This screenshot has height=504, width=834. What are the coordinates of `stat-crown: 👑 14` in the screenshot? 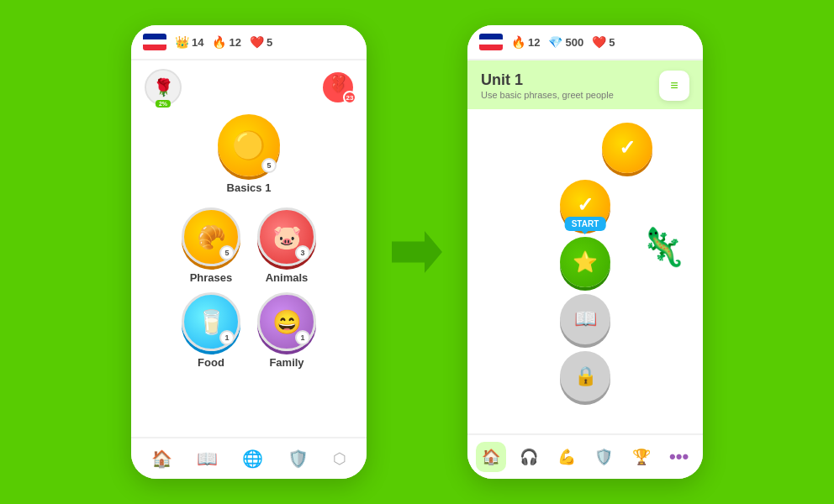 It's located at (189, 42).